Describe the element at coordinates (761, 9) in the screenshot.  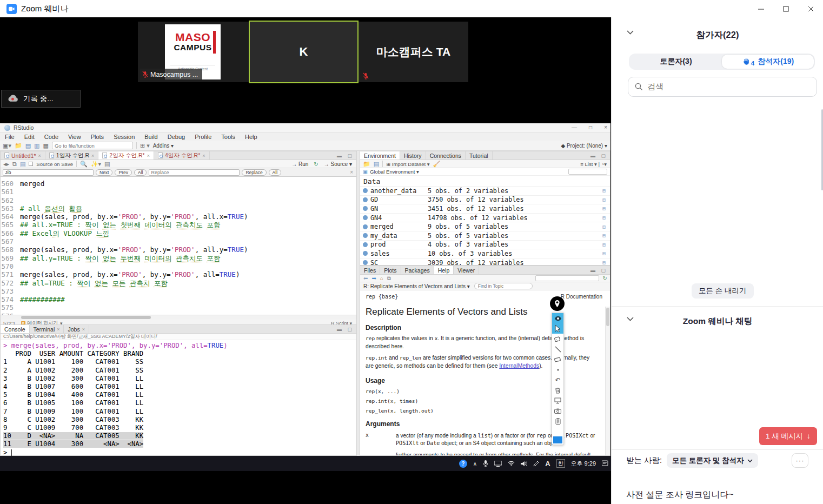
I see `minimize-button` at that location.